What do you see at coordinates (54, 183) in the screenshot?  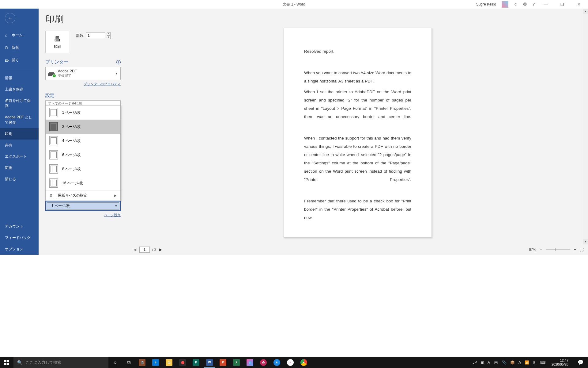 I see `grid-16-icon` at bounding box center [54, 183].